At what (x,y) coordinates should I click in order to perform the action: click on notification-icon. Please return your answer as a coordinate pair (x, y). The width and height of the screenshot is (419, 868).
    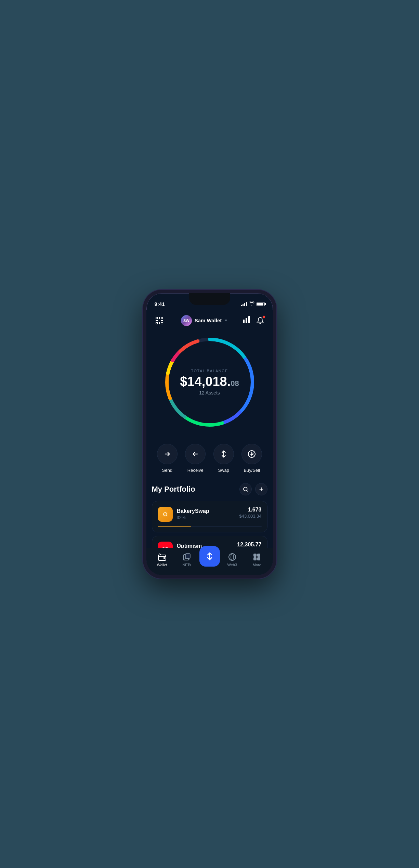
    Looking at the image, I should click on (260, 321).